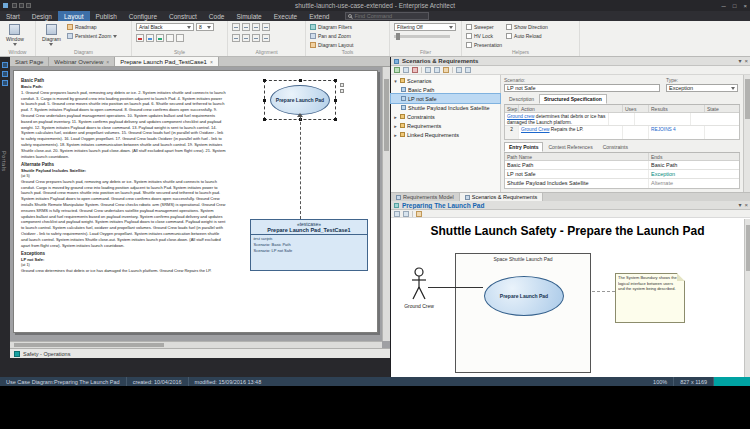  I want to click on ribbon-tab-execute: Execute, so click(286, 16).